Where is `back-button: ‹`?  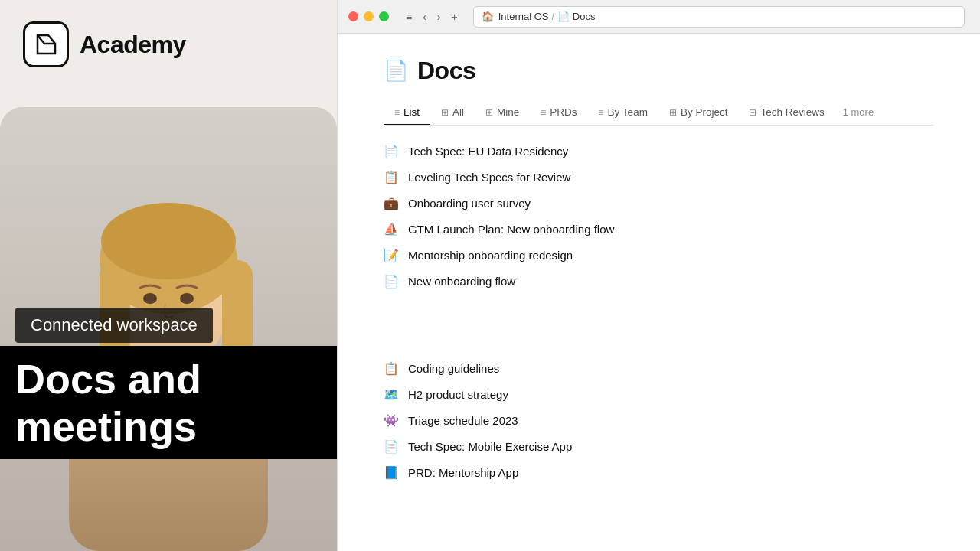 back-button: ‹ is located at coordinates (424, 17).